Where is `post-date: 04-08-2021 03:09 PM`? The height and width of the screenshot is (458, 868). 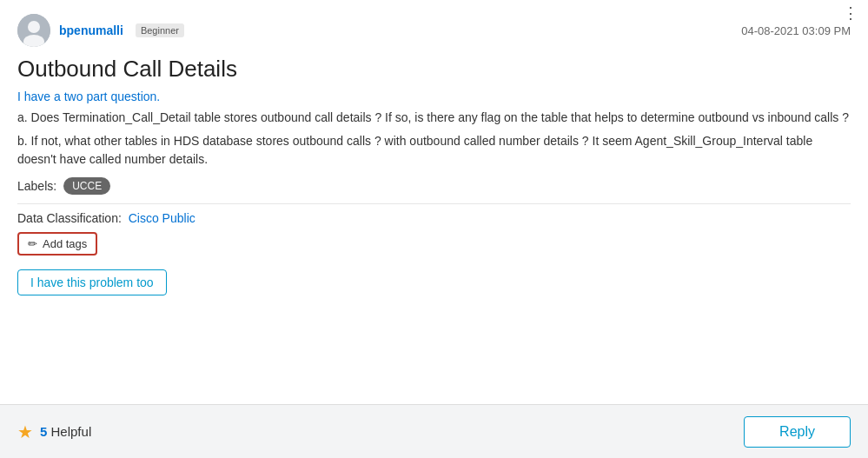
post-date: 04-08-2021 03:09 PM is located at coordinates (796, 31).